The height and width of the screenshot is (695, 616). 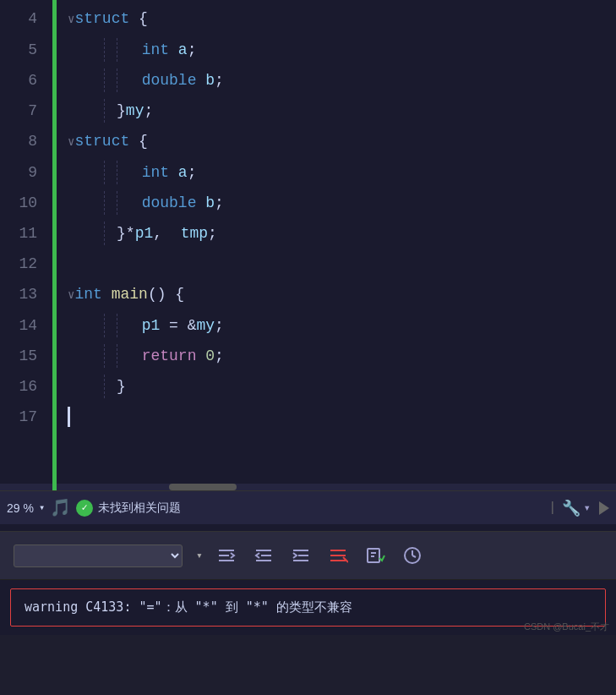 What do you see at coordinates (25, 264) in the screenshot?
I see `line-number-12: 12` at bounding box center [25, 264].